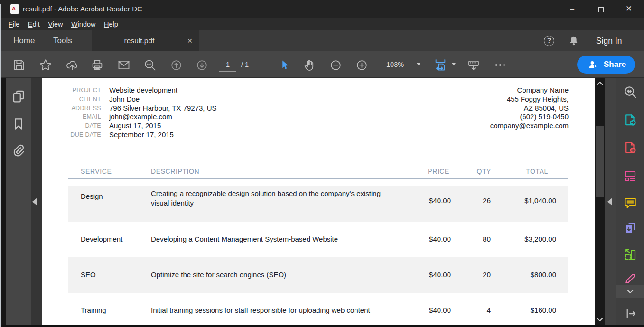 This screenshot has width=644, height=327. Describe the element at coordinates (55, 24) in the screenshot. I see `menu-view: View` at that location.